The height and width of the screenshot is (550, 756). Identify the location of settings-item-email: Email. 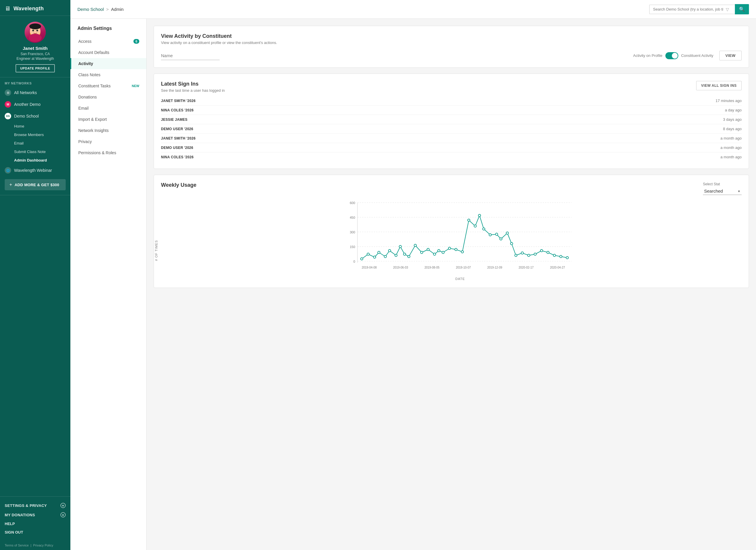
(108, 108).